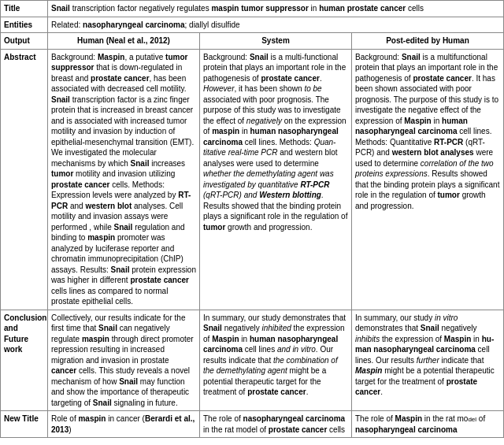  I want to click on output-header-row: Output Human (Neal et al., 2012) System …, so click(252, 41).